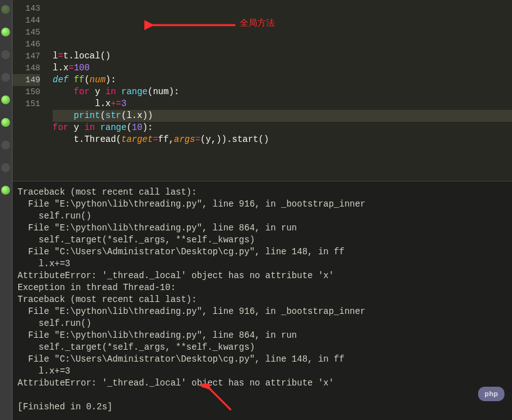 Image resolution: width=512 pixels, height=420 pixels. What do you see at coordinates (26, 104) in the screenshot?
I see `line-number: 151` at bounding box center [26, 104].